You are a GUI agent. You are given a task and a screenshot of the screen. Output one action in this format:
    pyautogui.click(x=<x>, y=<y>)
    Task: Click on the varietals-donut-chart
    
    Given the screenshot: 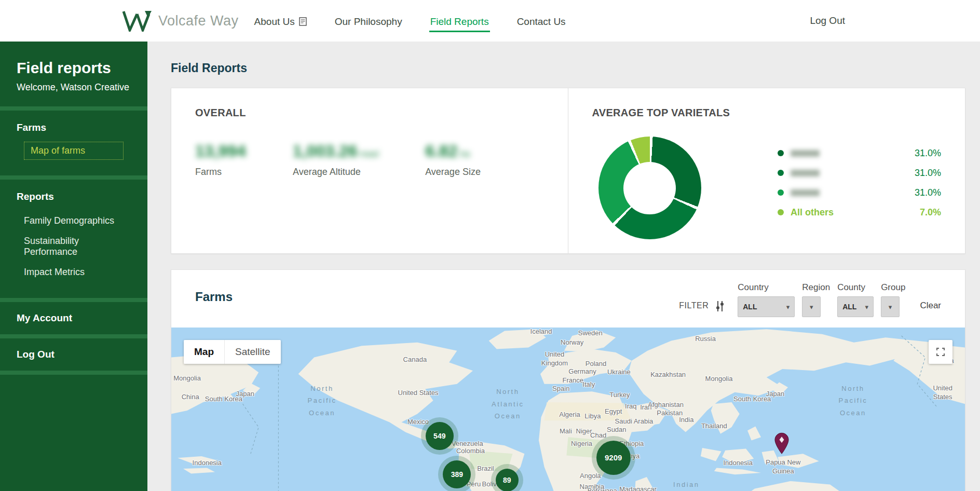 What is the action you would take?
    pyautogui.click(x=650, y=188)
    